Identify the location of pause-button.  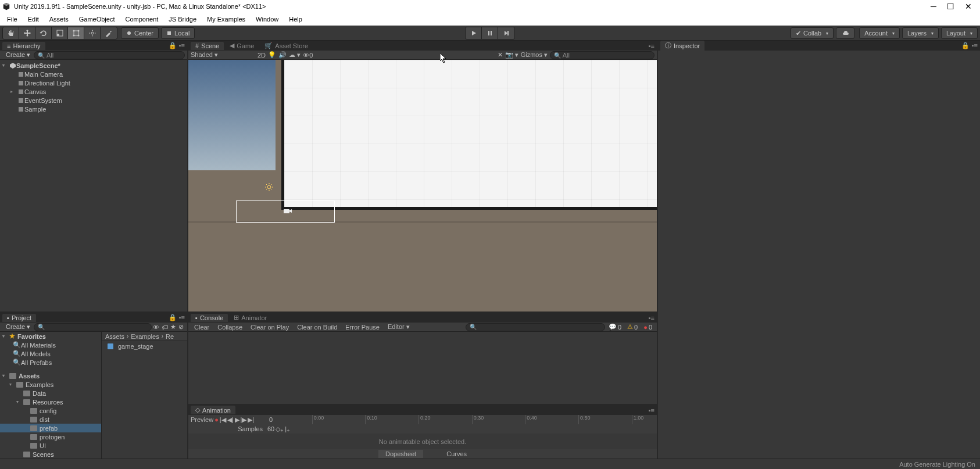
(490, 33).